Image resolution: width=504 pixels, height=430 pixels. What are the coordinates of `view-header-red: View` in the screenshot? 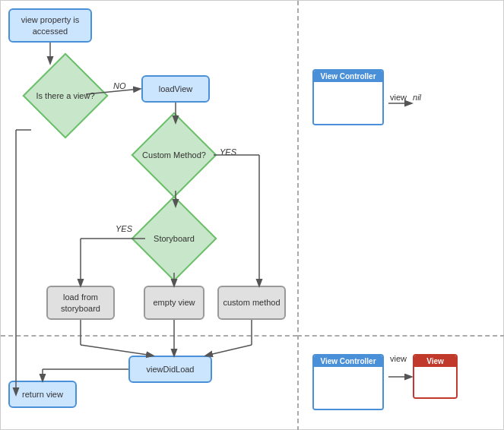 It's located at (435, 362).